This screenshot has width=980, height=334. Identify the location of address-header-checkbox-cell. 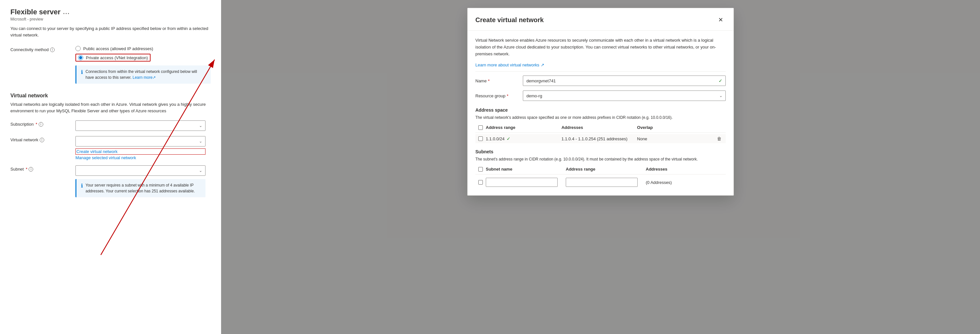
(481, 128).